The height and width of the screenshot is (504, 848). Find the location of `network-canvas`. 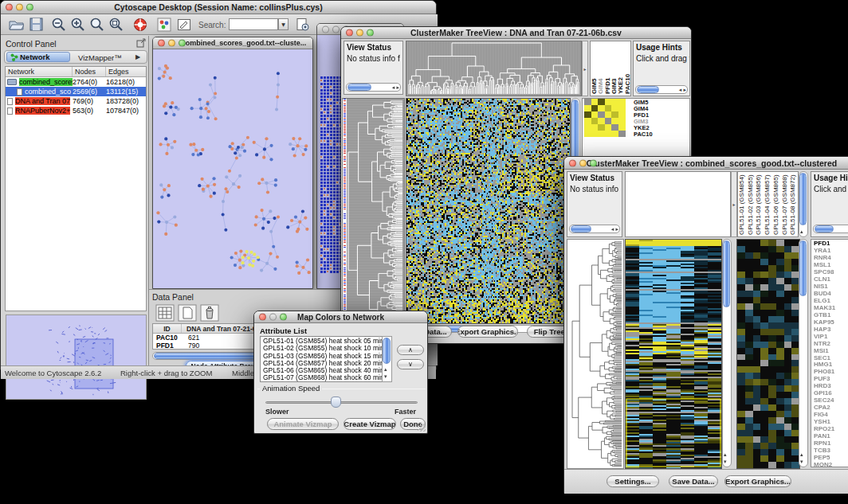

network-canvas is located at coordinates (233, 169).